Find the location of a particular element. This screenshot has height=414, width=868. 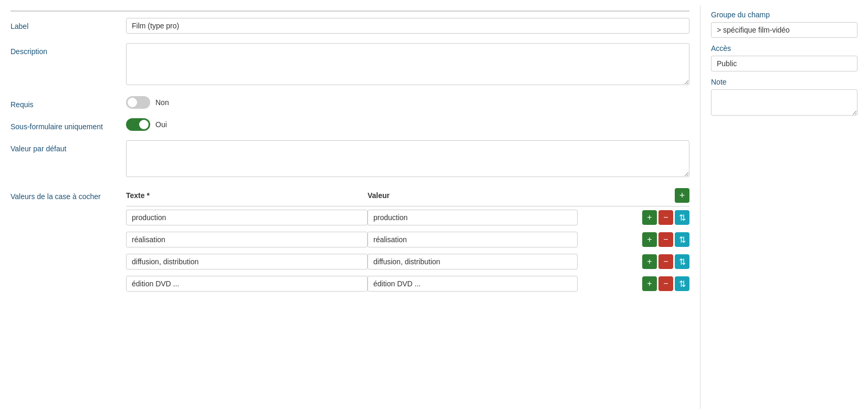

row3-valeur-input is located at coordinates (473, 262).